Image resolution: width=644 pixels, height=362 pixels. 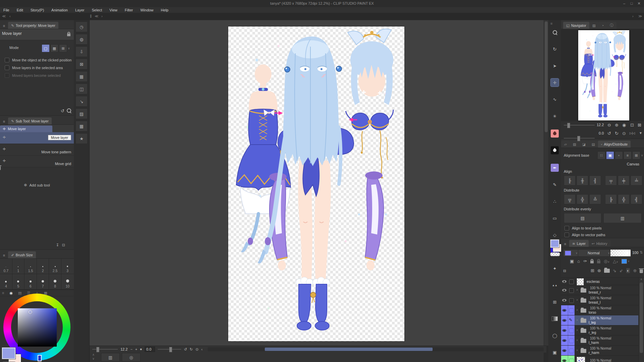 I want to click on eyedropper-2-tool, so click(x=555, y=150).